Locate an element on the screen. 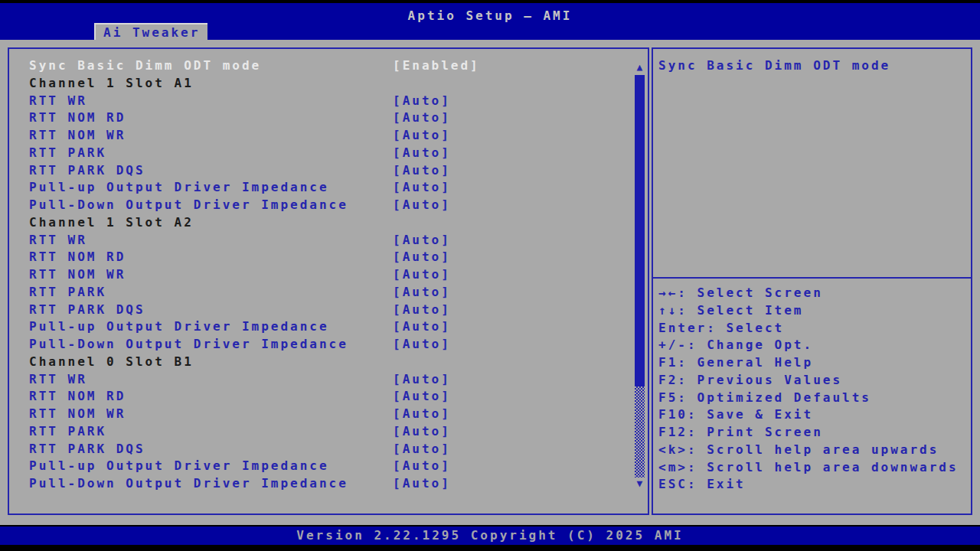 Image resolution: width=980 pixels, height=551 pixels. help-key-line: F5: Optimized Defaults is located at coordinates (818, 398).